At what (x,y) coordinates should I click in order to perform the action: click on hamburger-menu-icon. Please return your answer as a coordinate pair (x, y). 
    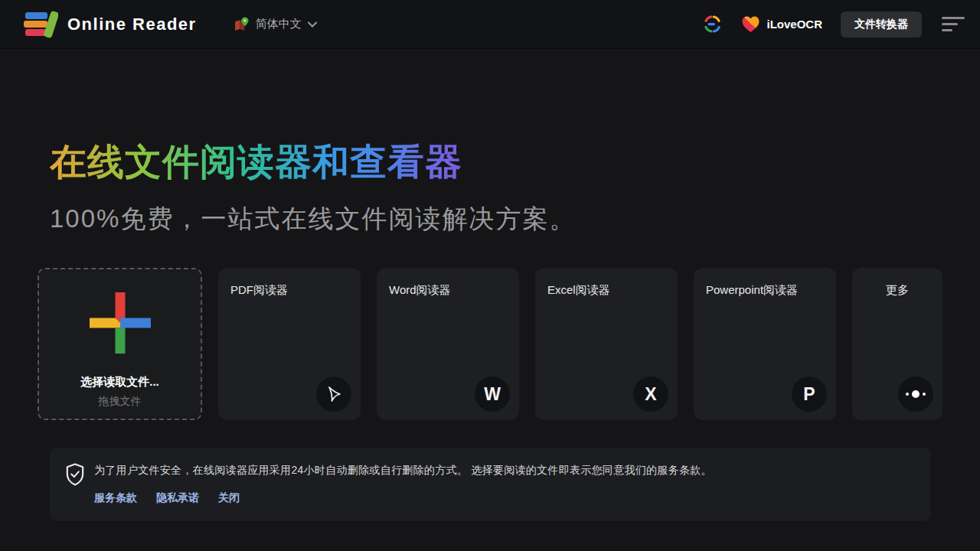
    Looking at the image, I should click on (953, 24).